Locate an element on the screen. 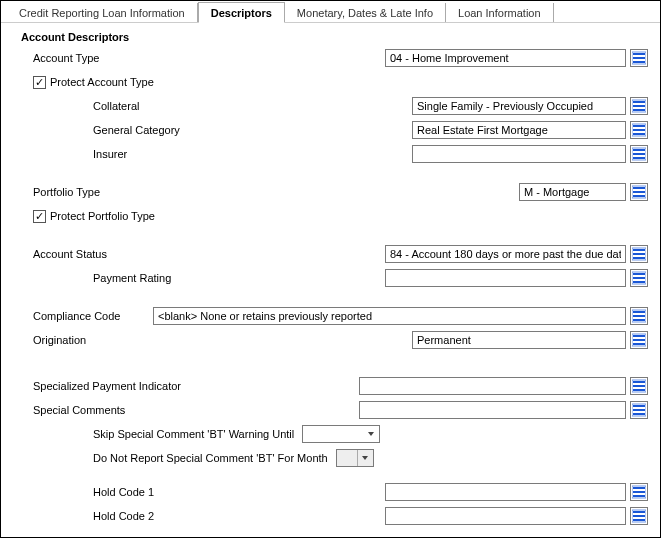 The image size is (661, 538). tab-monetary-dates: Monetary, Dates & Late Info is located at coordinates (366, 12).